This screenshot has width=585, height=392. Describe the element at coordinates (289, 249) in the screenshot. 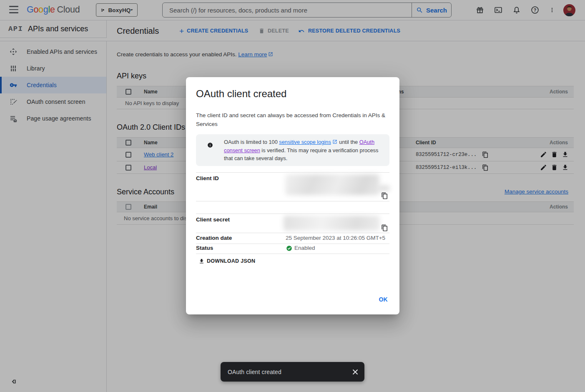

I see `check-circle-icon` at that location.